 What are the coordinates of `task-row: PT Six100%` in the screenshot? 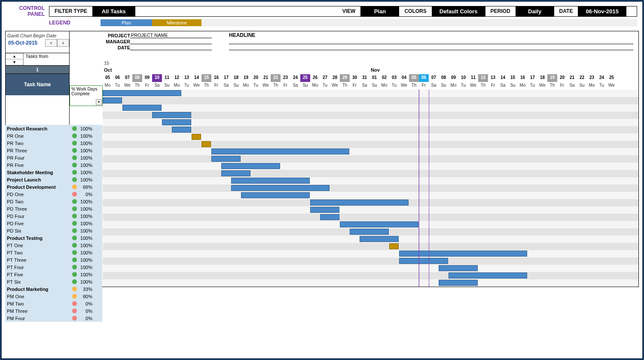 It's located at (54, 281).